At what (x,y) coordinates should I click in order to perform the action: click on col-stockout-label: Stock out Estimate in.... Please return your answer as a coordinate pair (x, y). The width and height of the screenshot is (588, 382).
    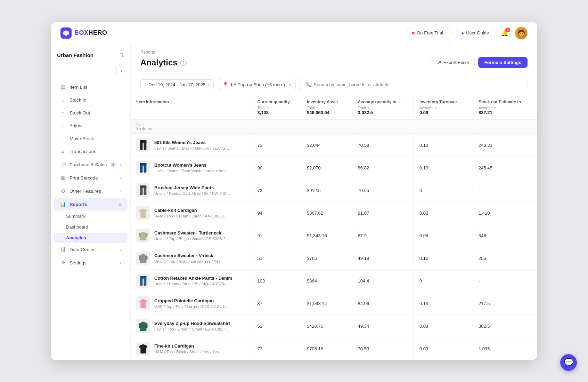
    Looking at the image, I should click on (505, 102).